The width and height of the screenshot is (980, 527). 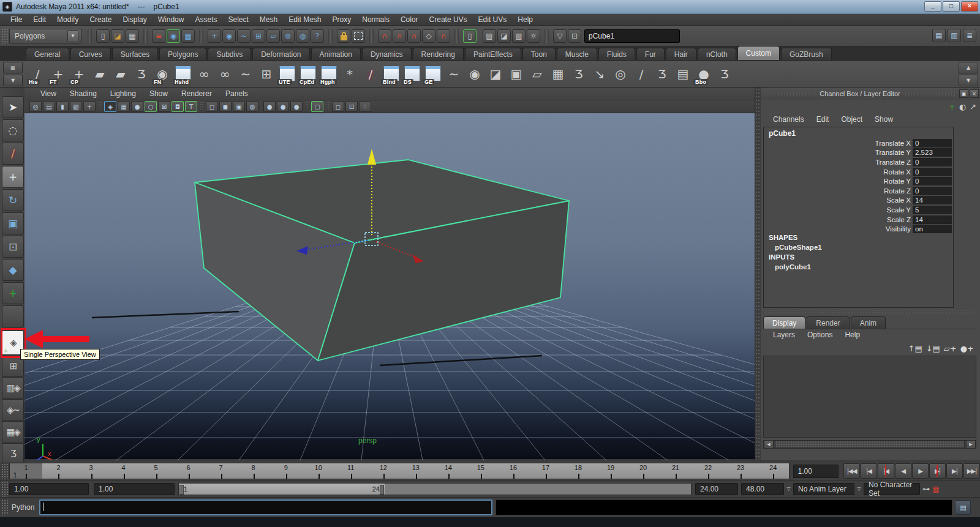 What do you see at coordinates (433, 74) in the screenshot?
I see `ge-shelf-icon: GE` at bounding box center [433, 74].